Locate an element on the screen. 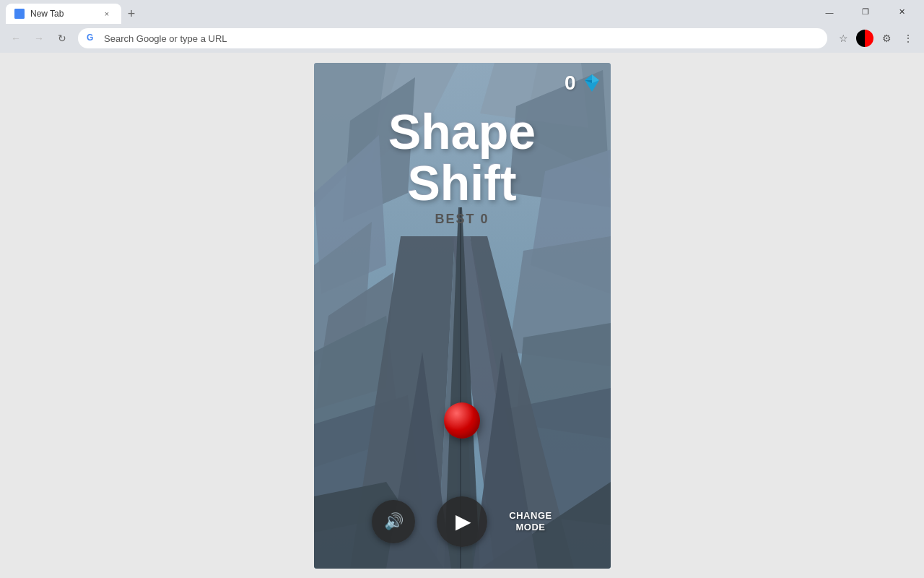  back-button: ← is located at coordinates (16, 38).